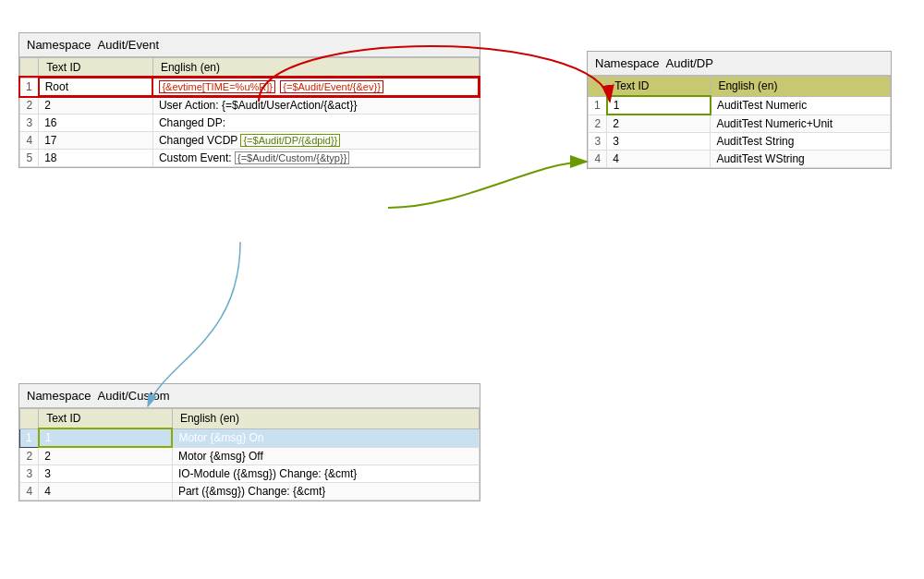 The height and width of the screenshot is (579, 924). Describe the element at coordinates (30, 419) in the screenshot. I see `custom-col-num` at that location.